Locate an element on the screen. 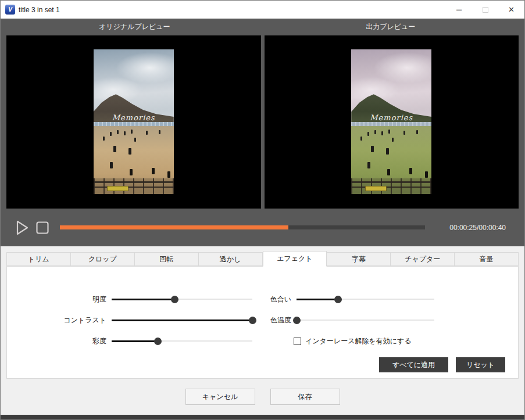 The height and width of the screenshot is (420, 525). contrast-slider is located at coordinates (182, 321).